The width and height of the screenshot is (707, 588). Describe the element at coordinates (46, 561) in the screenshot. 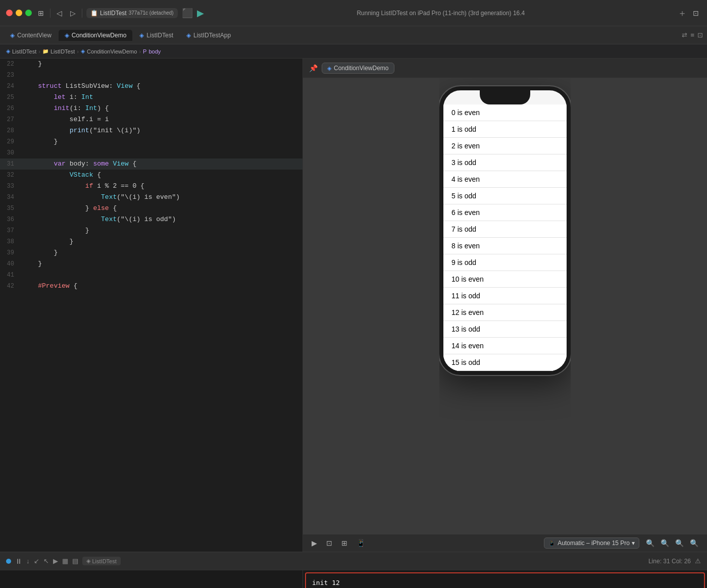

I see `step-out-button: ↖` at that location.